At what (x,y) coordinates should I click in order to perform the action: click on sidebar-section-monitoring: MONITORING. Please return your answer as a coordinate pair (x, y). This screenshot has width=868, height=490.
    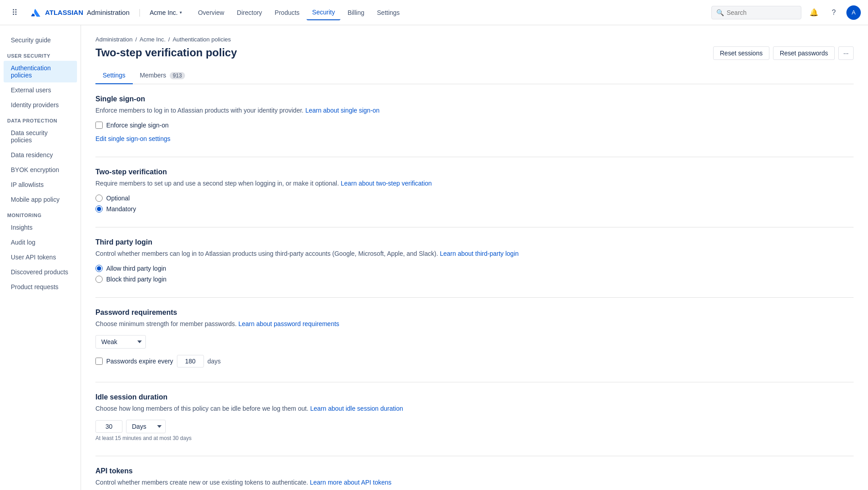
    Looking at the image, I should click on (41, 213).